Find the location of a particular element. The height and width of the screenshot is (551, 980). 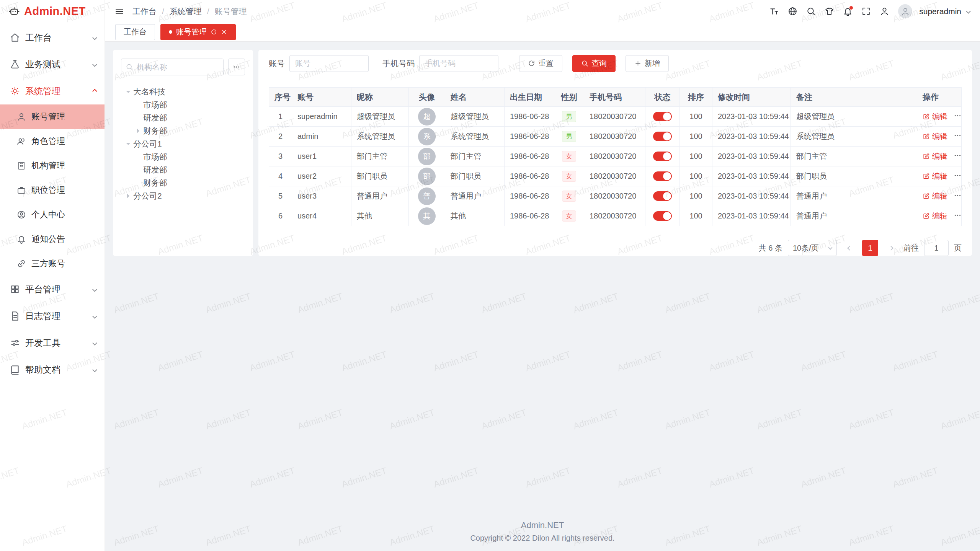

sidebar-subitem-position: 职位管理 is located at coordinates (52, 190).